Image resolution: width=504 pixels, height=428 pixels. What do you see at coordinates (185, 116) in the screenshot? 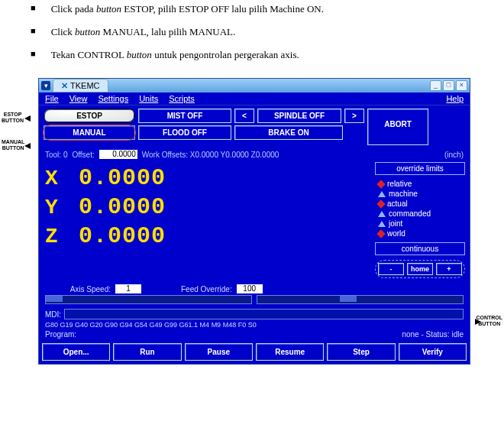
I see `mist-button: MIST OFF` at bounding box center [185, 116].